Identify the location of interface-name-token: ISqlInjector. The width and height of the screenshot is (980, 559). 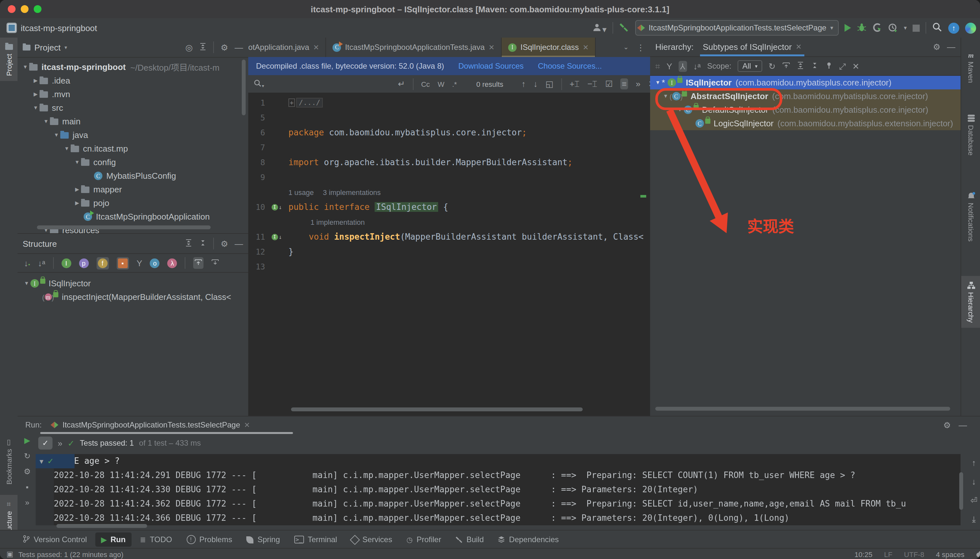
(406, 207).